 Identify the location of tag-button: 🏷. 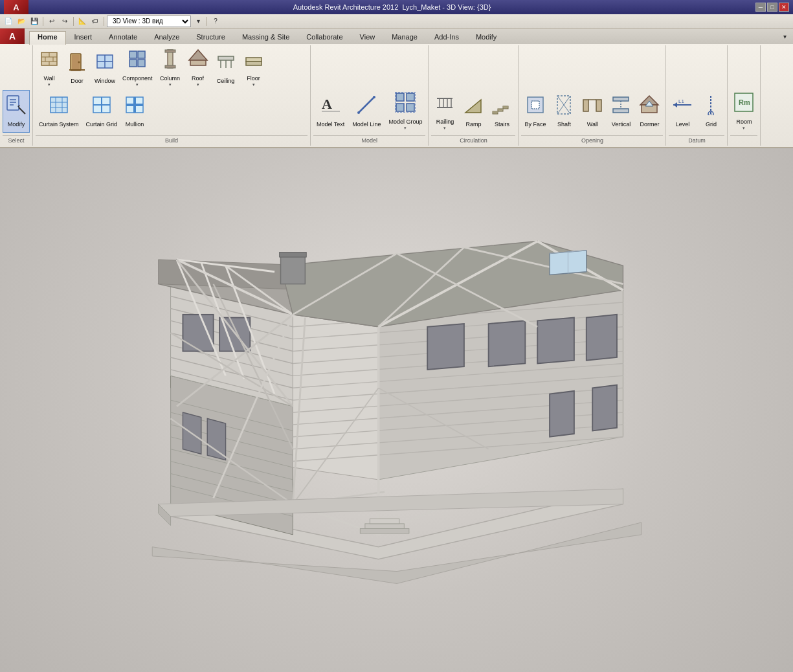
(95, 21).